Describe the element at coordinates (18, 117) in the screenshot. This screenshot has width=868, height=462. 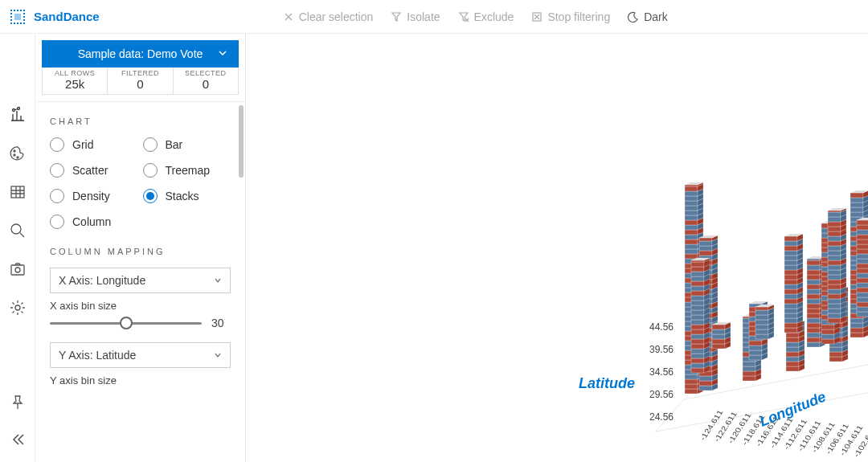
I see `chart-tab-icon` at that location.